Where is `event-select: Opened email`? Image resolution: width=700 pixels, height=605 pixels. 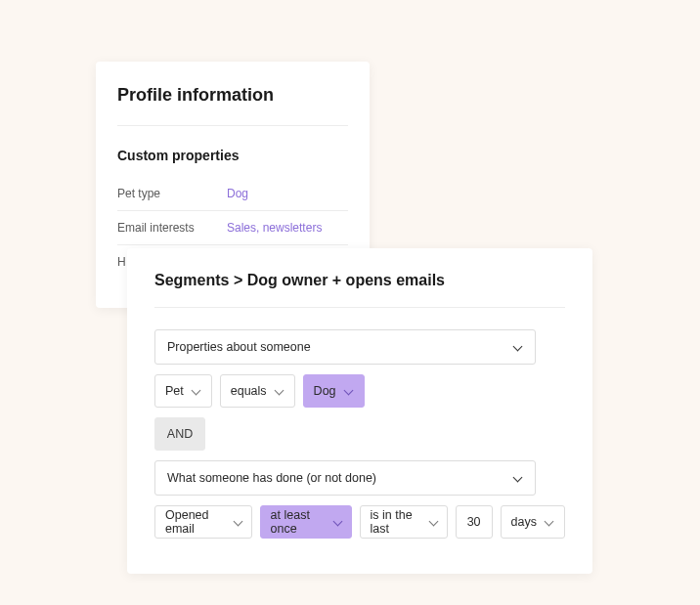
event-select: Opened email is located at coordinates (203, 522).